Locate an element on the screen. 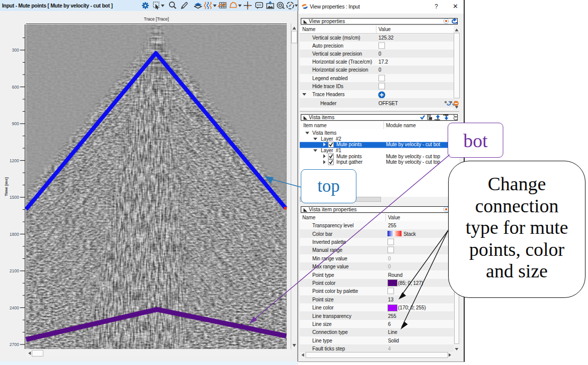 The height and width of the screenshot is (365, 588). svg-text: 600 is located at coordinates (16, 87).